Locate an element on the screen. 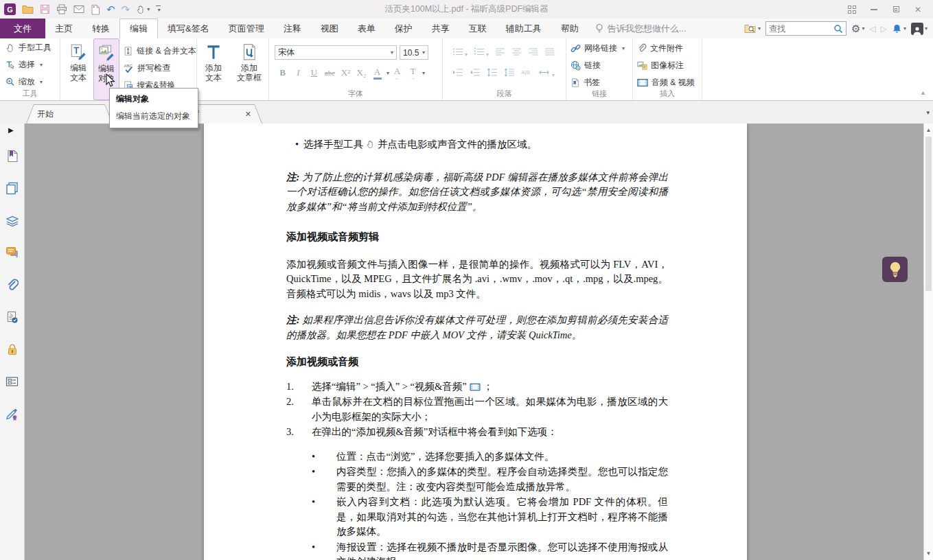 The height and width of the screenshot is (560, 933). start-tab: 开始 is located at coordinates (69, 114).